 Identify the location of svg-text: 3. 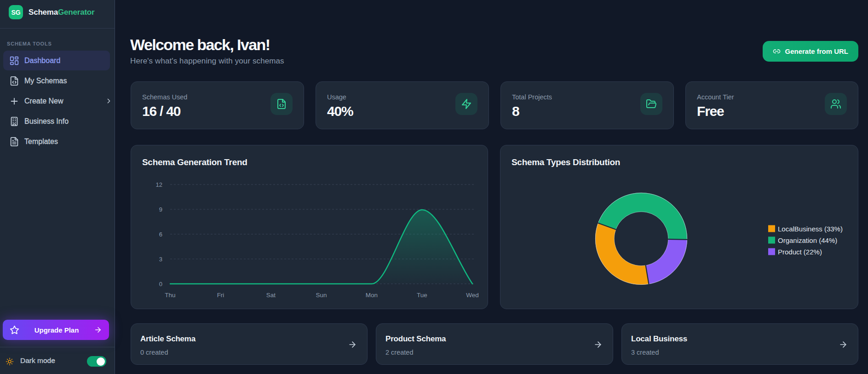
(161, 259).